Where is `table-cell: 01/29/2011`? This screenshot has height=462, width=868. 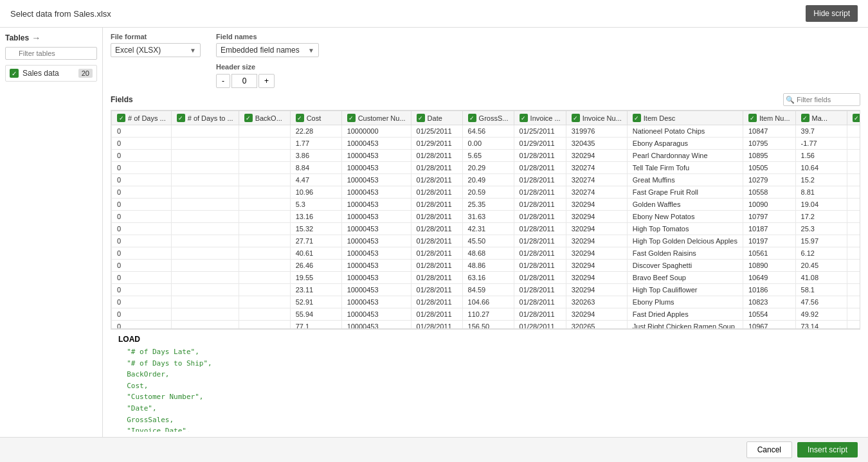
table-cell: 01/29/2011 is located at coordinates (437, 144).